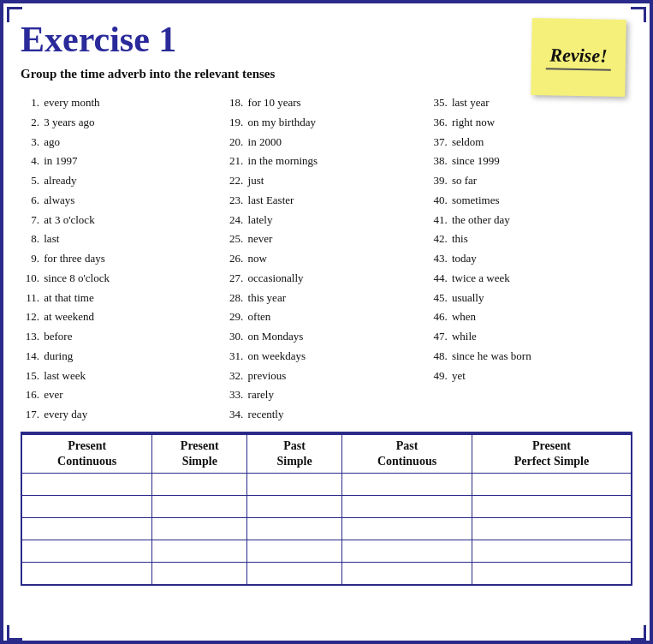 The height and width of the screenshot is (644, 653). What do you see at coordinates (122, 317) in the screenshot?
I see `list-item: 12. at weekend` at bounding box center [122, 317].